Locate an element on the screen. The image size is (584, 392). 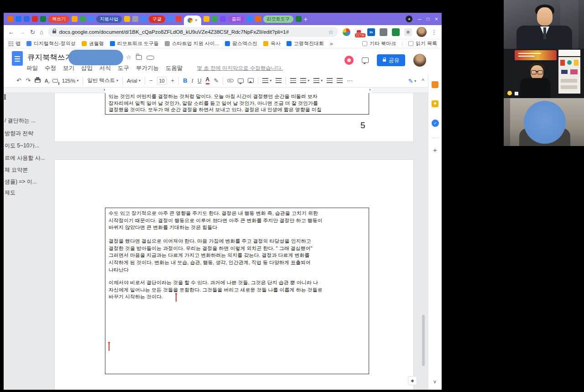
calendar-icon is located at coordinates (435, 85).